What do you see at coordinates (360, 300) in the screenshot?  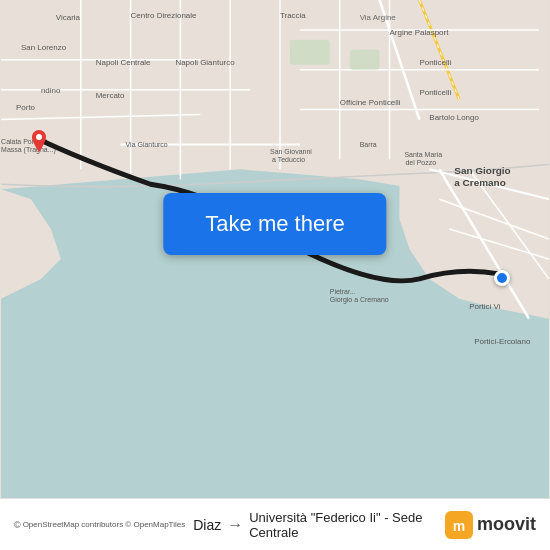 I see `svg-text: Giorgio a Cremano` at bounding box center [360, 300].